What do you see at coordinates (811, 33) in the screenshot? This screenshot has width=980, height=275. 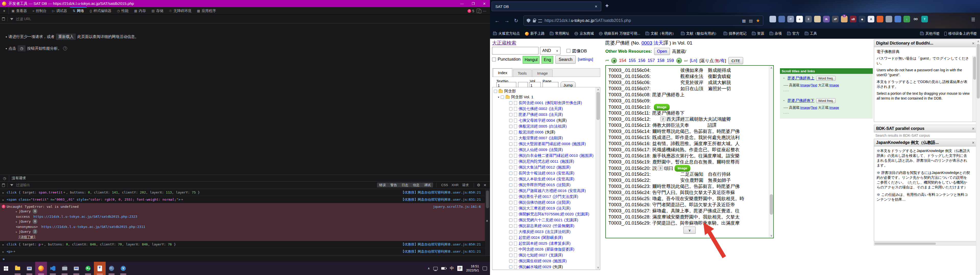 I see `bookmark-item: 工具` at bounding box center [811, 33].